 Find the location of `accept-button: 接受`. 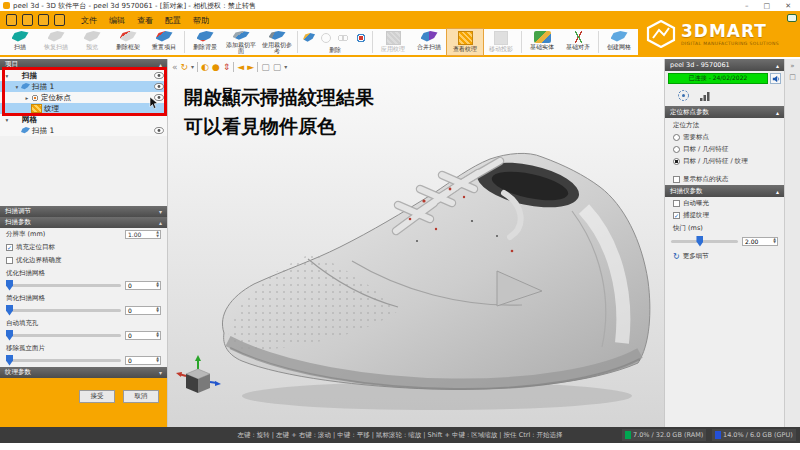

accept-button: 接受 is located at coordinates (97, 396).